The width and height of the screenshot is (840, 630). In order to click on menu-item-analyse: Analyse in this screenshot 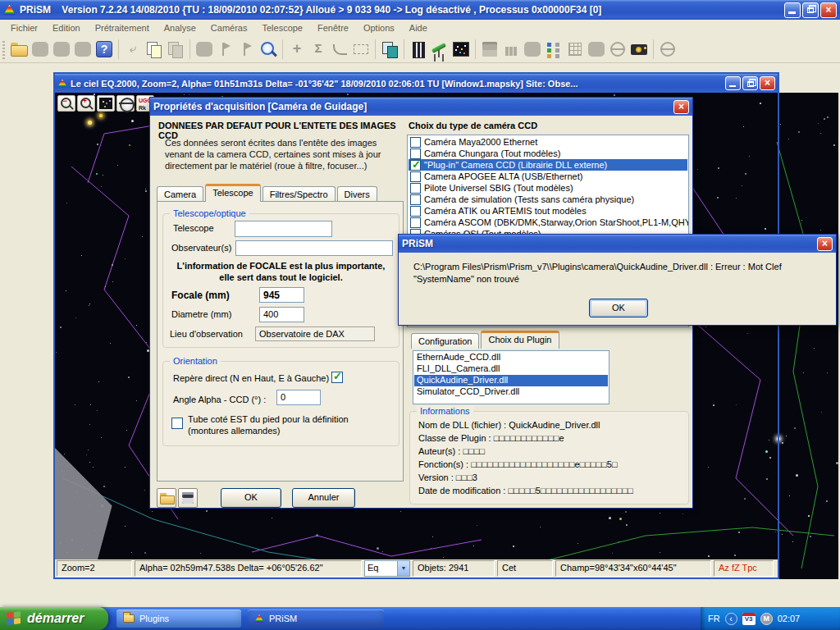, I will do `click(180, 28)`.